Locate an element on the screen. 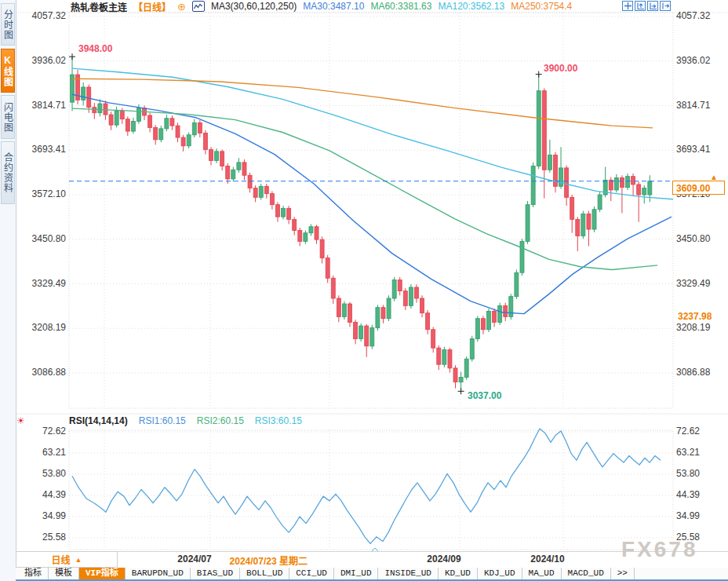  rsi-title: RSI(14,14,14) is located at coordinates (99, 421).